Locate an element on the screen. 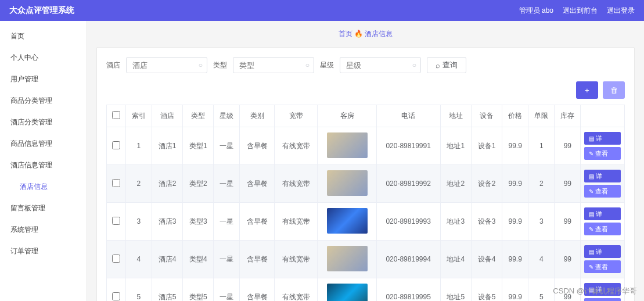 This screenshot has width=644, height=301. breadcrumb: 首页 🔥 酒店信息 is located at coordinates (366, 36).